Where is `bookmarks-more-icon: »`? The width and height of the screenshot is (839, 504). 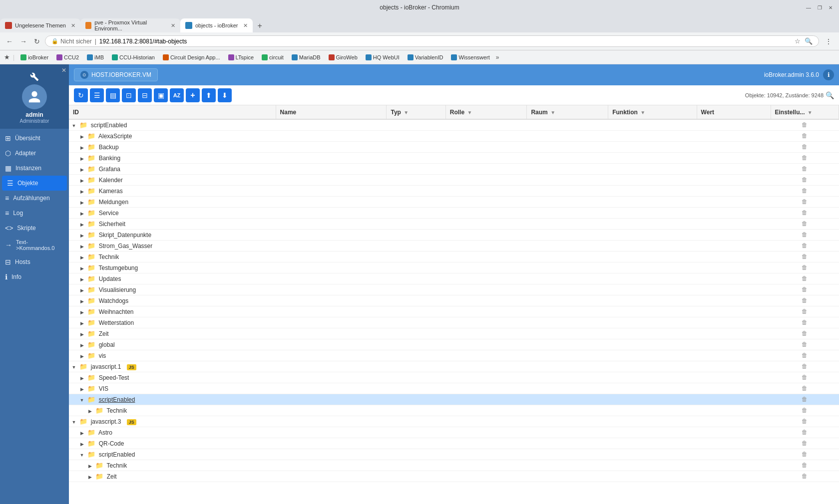 bookmarks-more-icon: » is located at coordinates (497, 57).